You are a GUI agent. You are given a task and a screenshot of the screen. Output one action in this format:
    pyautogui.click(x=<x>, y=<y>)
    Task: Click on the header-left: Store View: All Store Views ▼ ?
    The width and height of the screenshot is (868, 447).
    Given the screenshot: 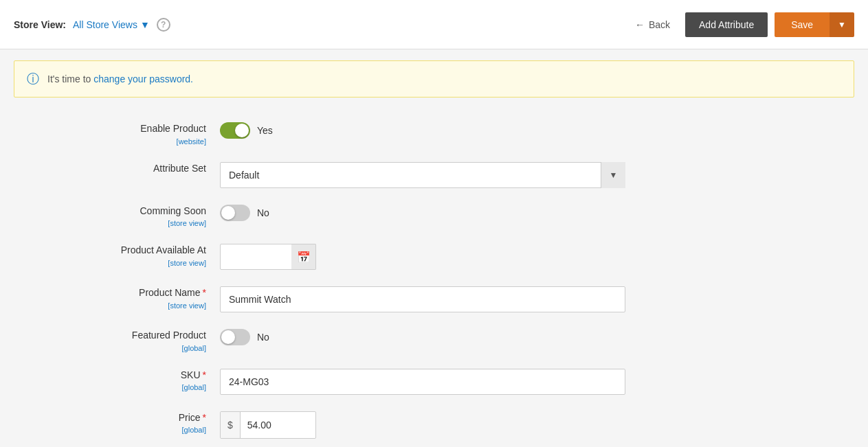 What is the action you would take?
    pyautogui.click(x=92, y=25)
    